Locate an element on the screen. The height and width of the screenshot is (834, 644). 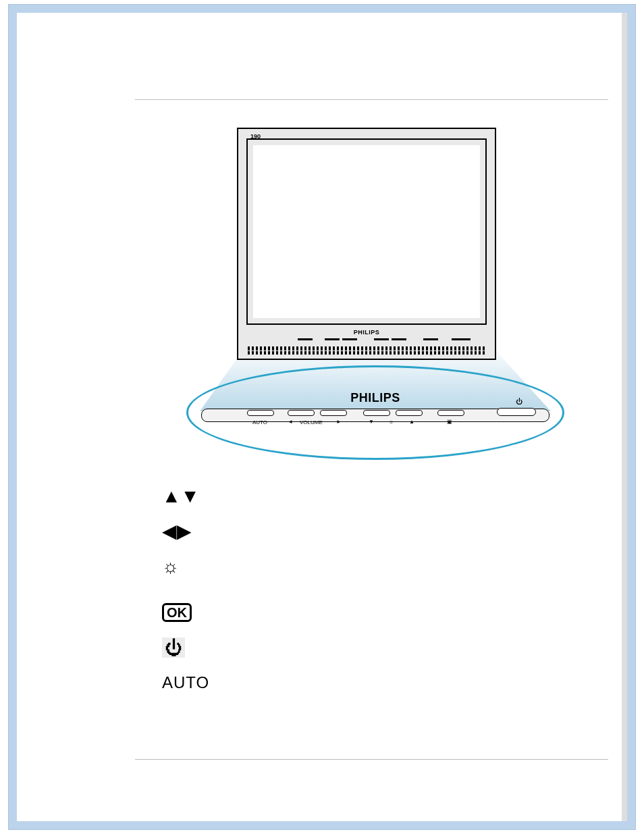
zoom-oval: PHILIPS AUTO ◄ VOLUME ► ▼ ☼ ▲ is located at coordinates (375, 413).